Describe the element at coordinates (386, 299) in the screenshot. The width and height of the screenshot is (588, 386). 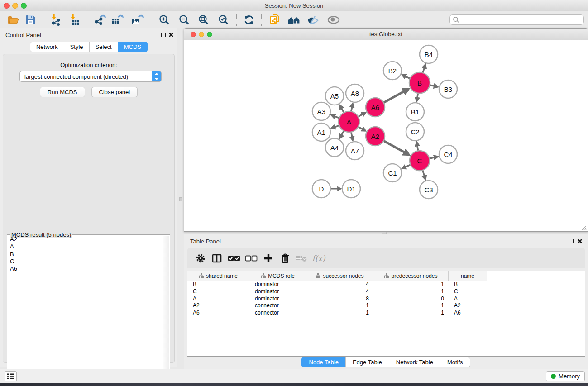
I see `table-row-A: Adominator80A` at that location.